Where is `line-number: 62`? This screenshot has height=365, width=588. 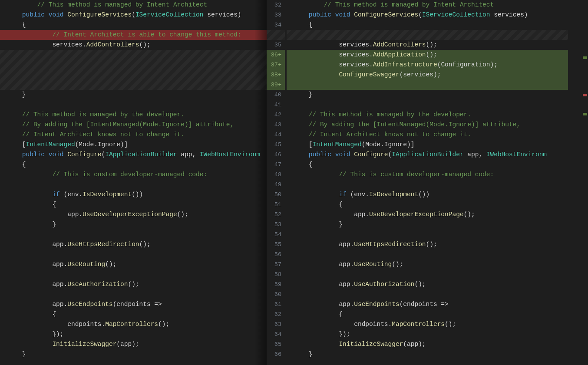
line-number: 62 is located at coordinates (276, 314).